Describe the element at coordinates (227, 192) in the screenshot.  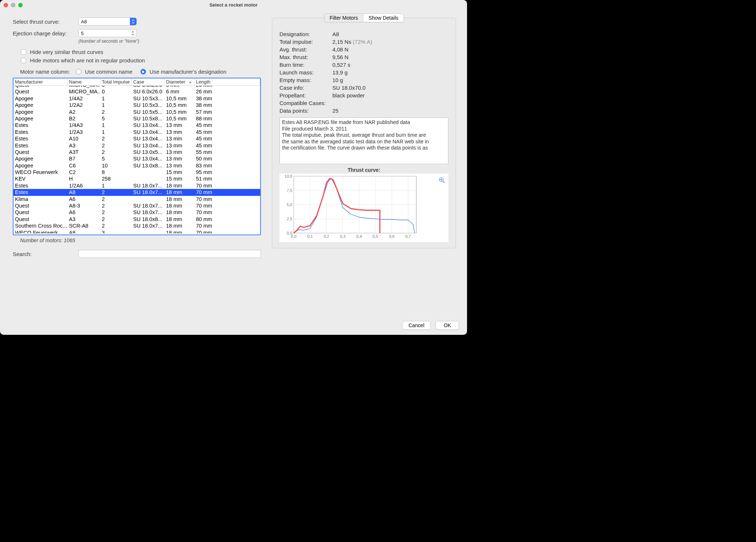
I see `cell: 70 mm` at that location.